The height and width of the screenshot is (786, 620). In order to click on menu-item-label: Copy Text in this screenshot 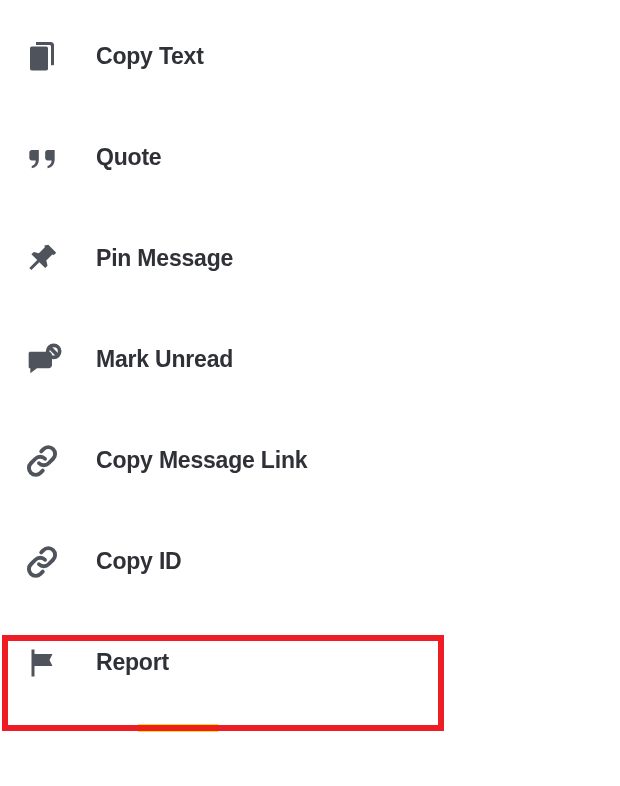, I will do `click(150, 56)`.